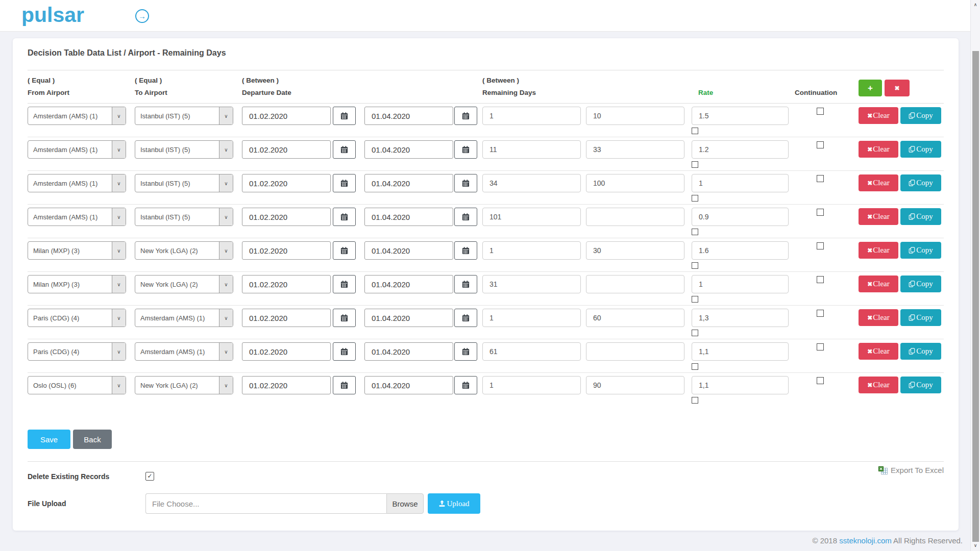 The image size is (980, 551). Describe the element at coordinates (975, 546) in the screenshot. I see `scroll-down-icon: ∨` at that location.